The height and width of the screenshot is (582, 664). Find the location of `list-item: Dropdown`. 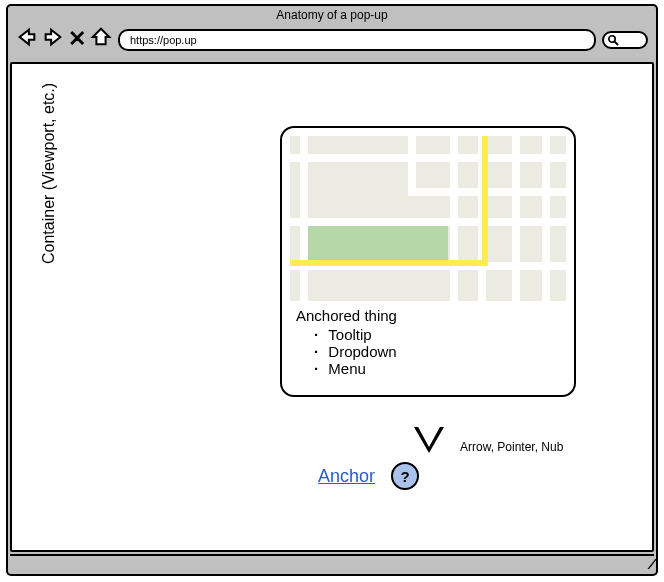

list-item: Dropdown is located at coordinates (438, 352).